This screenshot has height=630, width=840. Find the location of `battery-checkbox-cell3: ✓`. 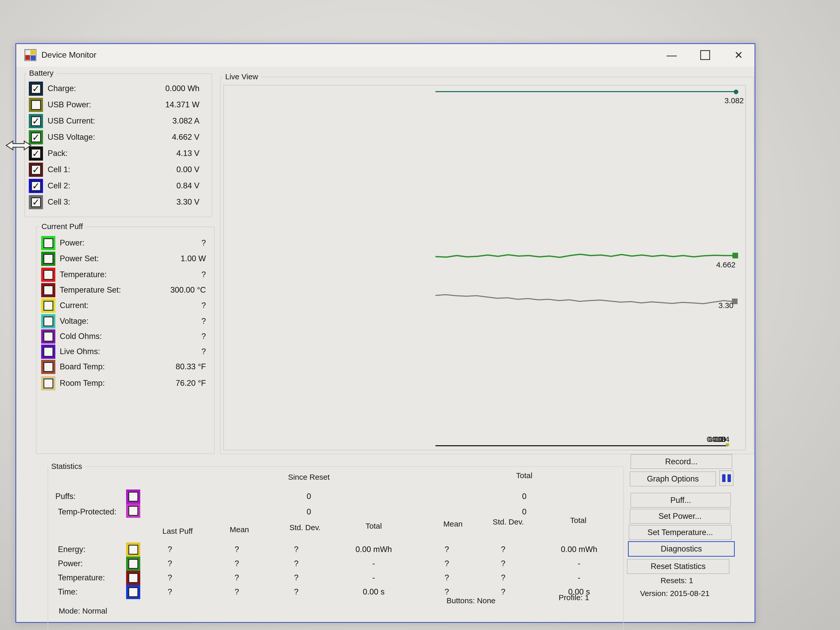

battery-checkbox-cell3: ✓ is located at coordinates (36, 202).